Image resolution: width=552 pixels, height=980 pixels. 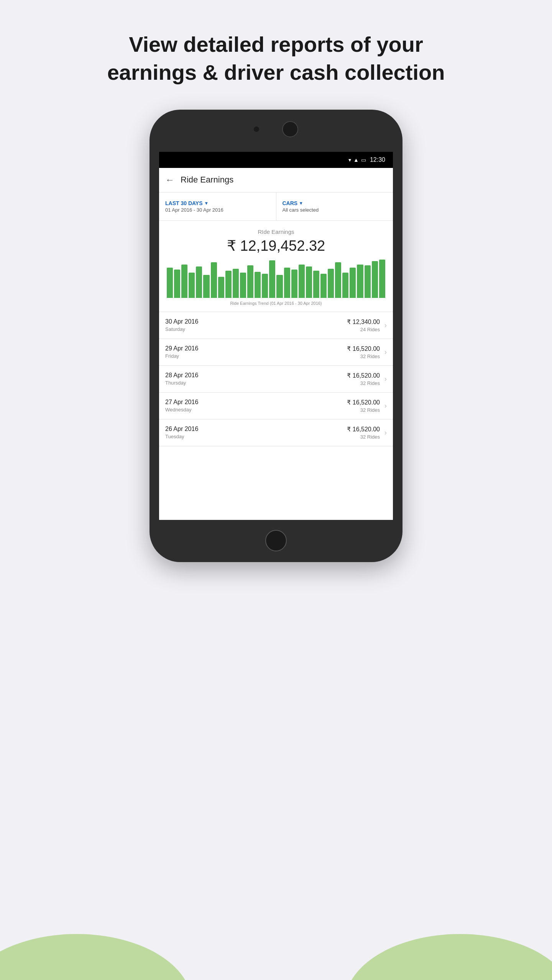 I want to click on home-button, so click(x=276, y=541).